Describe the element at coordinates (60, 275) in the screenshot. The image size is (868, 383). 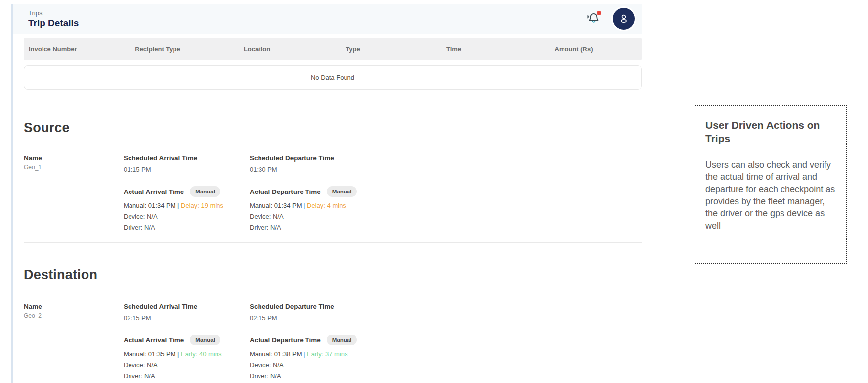
I see `section-title-destination: Destination` at that location.